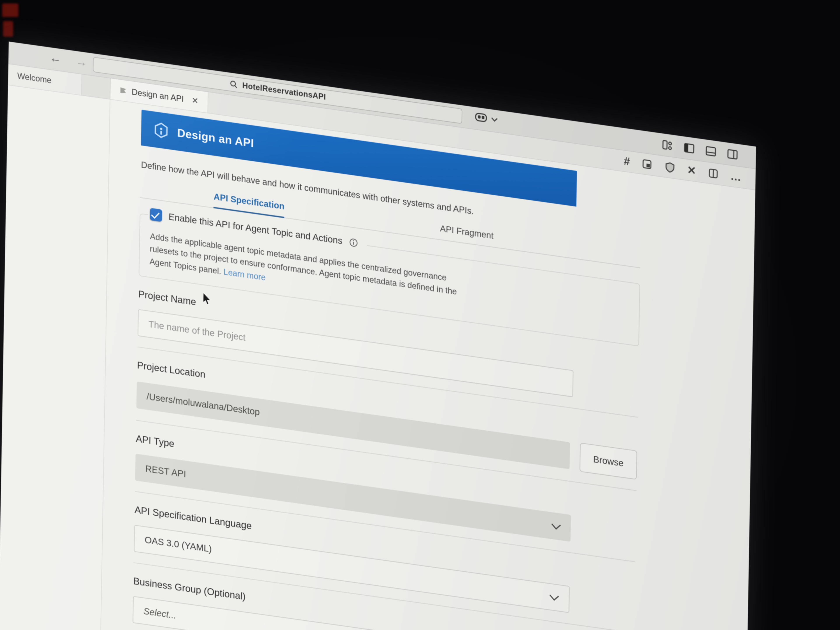 The width and height of the screenshot is (840, 630). Describe the element at coordinates (234, 84) in the screenshot. I see `search-icon` at that location.